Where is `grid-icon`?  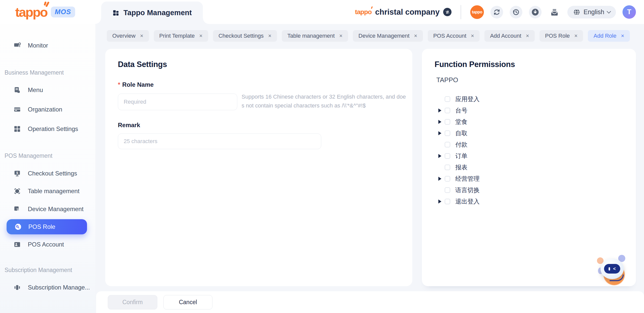 grid-icon is located at coordinates (116, 13).